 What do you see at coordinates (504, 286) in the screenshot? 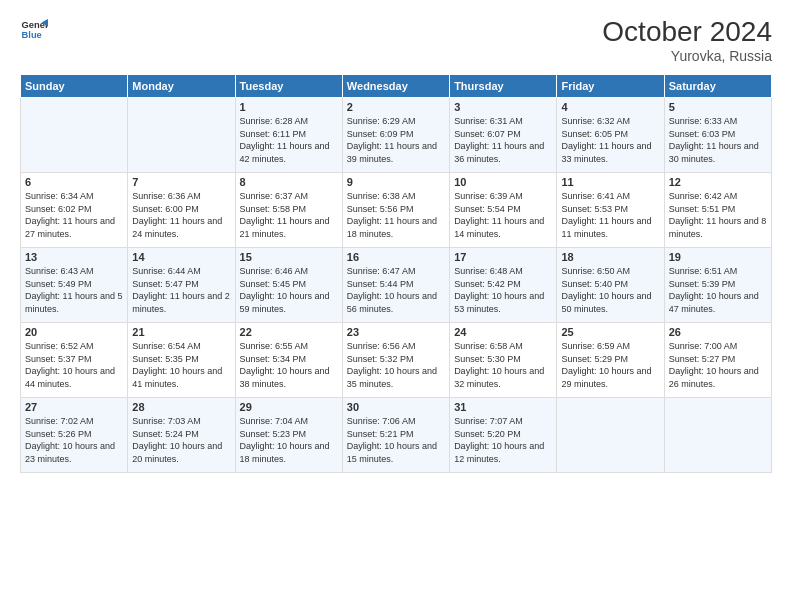
I see `calendar-cell: 17Sunrise: 6:48 AM Sunset: 5:42 PM Dayli…` at bounding box center [504, 286].